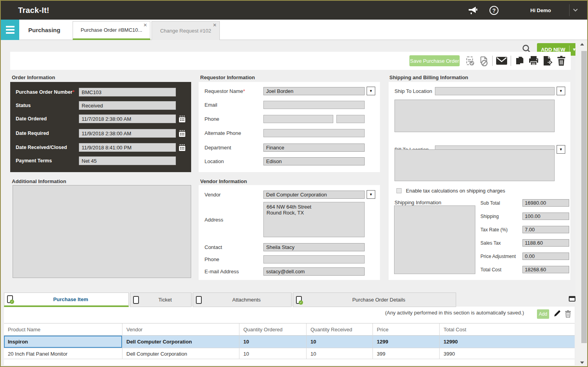 The height and width of the screenshot is (367, 588). Describe the element at coordinates (546, 216) in the screenshot. I see `shipping-field: 100.00` at that location.